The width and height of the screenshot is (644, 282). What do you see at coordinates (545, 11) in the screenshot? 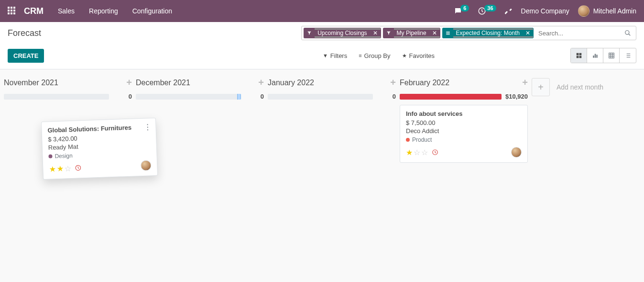
I see `company-switcher: Demo Company` at bounding box center [545, 11].